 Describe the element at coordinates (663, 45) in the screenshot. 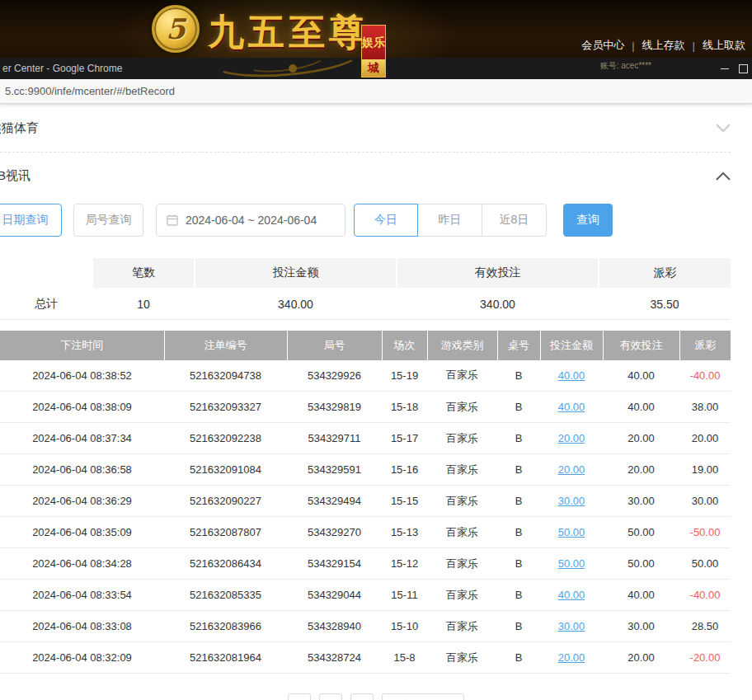

I see `header-nav: 会员中心 | 线上存款 | 线上取款` at that location.